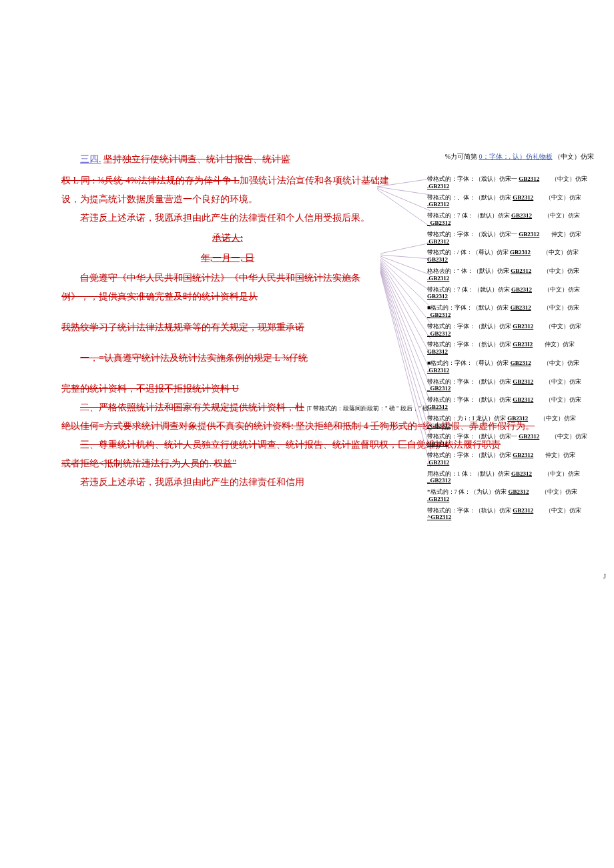 The height and width of the screenshot is (868, 614). What do you see at coordinates (519, 157) in the screenshot?
I see `top-format-note: %力可简第 0：字体：. 认）仿礼物板 （中文）仿宋` at bounding box center [519, 157].